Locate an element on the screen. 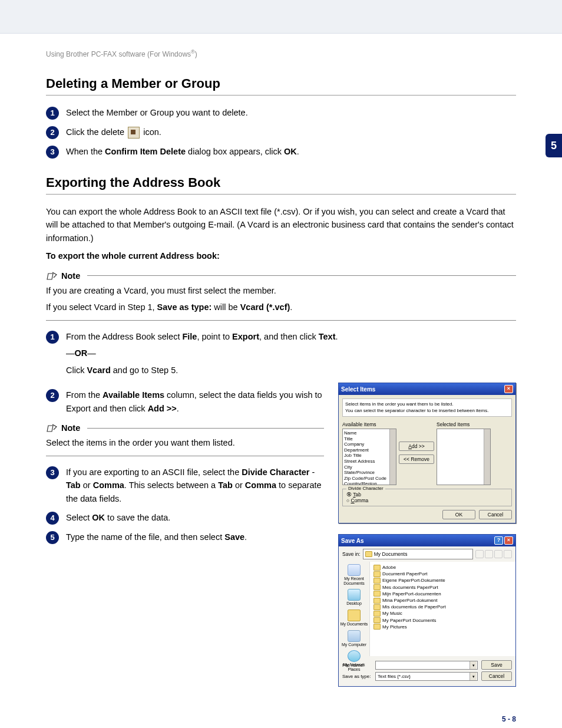 The image size is (562, 728). selected-items-listbox is located at coordinates (464, 457).